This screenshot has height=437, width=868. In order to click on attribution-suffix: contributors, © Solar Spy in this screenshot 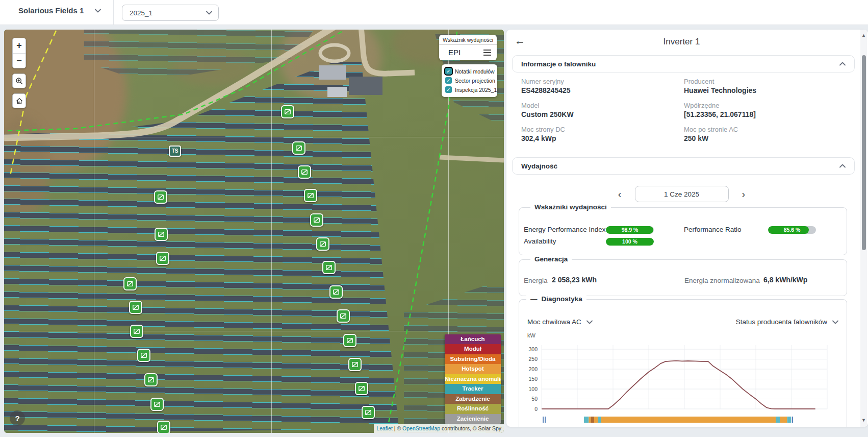, I will do `click(471, 428)`.